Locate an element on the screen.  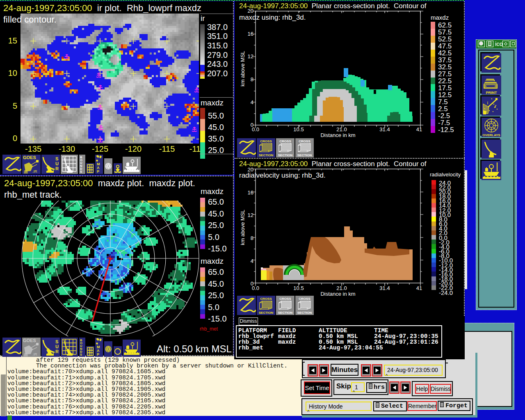
svg-text: PRINT is located at coordinates (492, 93).